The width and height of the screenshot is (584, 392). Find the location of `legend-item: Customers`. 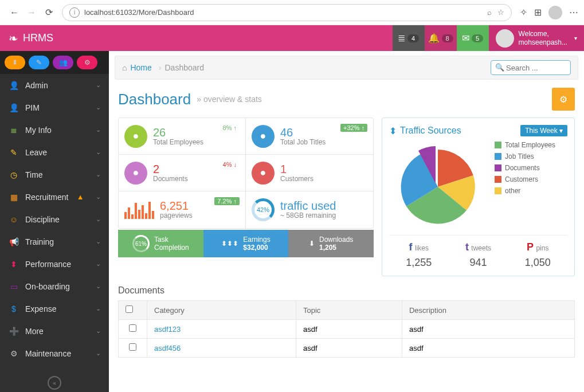

legend-item: Customers is located at coordinates (525, 179).